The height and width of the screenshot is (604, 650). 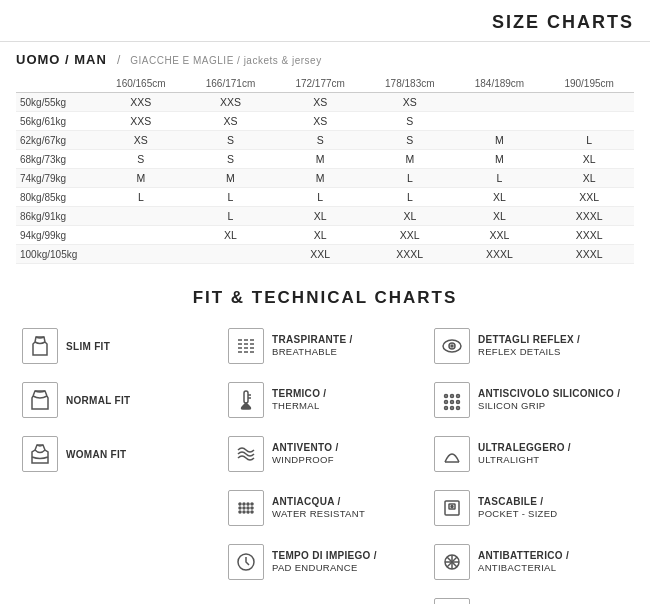 What do you see at coordinates (325, 236) in the screenshot?
I see `table-row: 94kg/99kgXLXLXXLXXLXXXL` at bounding box center [325, 236].